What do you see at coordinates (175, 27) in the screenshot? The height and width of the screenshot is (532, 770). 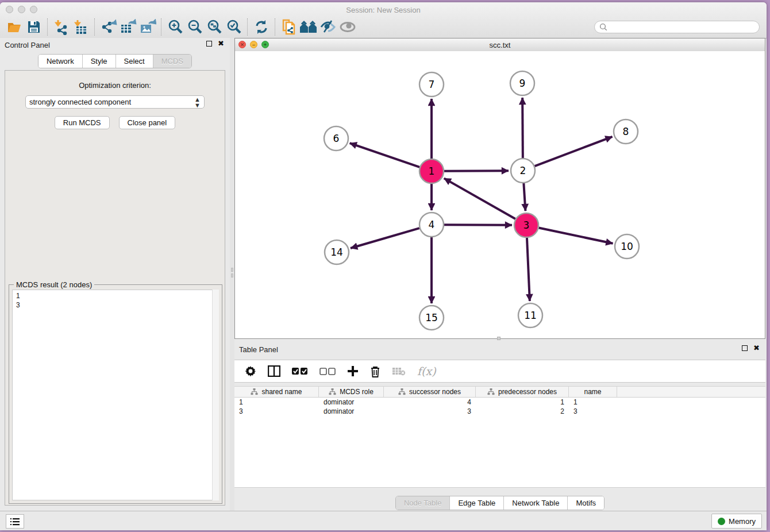 I see `zoom-in-icon` at bounding box center [175, 27].